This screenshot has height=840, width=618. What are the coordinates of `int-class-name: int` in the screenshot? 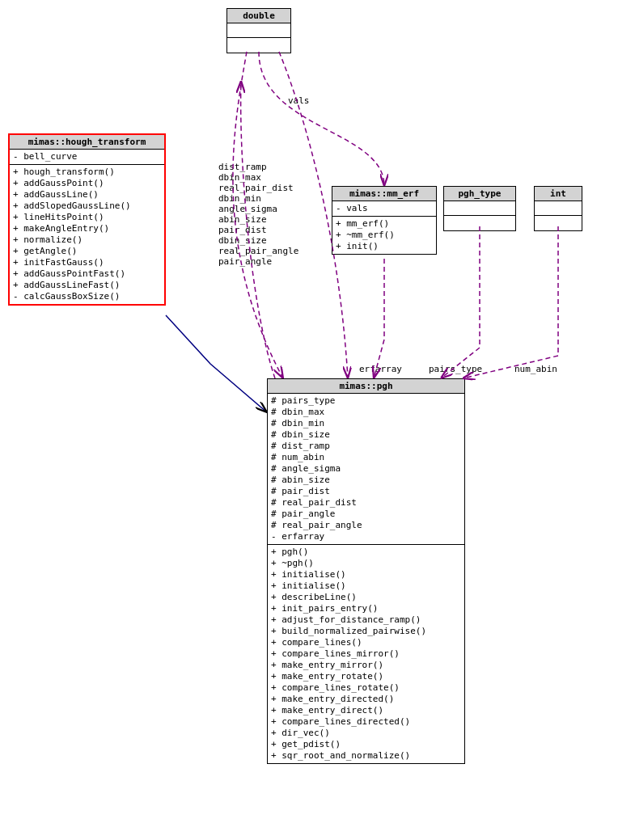 It's located at (558, 194).